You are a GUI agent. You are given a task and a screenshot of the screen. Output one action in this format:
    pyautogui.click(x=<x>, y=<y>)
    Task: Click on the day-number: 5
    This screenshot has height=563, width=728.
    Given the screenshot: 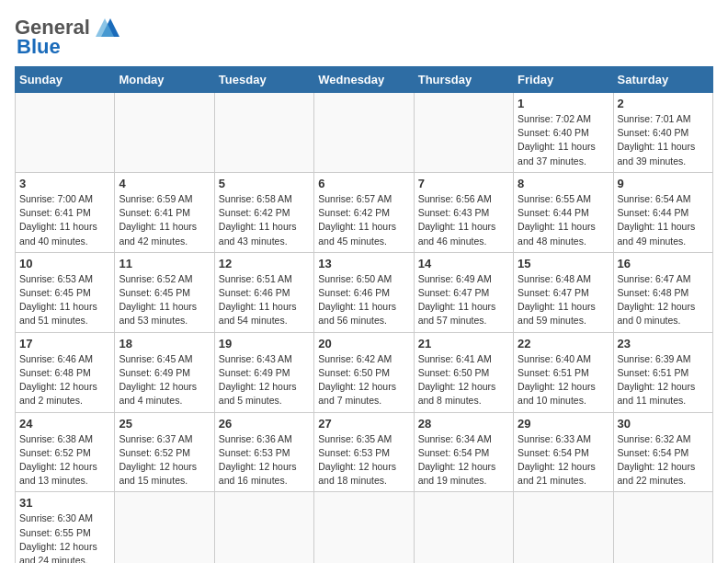 What is the action you would take?
    pyautogui.click(x=265, y=184)
    